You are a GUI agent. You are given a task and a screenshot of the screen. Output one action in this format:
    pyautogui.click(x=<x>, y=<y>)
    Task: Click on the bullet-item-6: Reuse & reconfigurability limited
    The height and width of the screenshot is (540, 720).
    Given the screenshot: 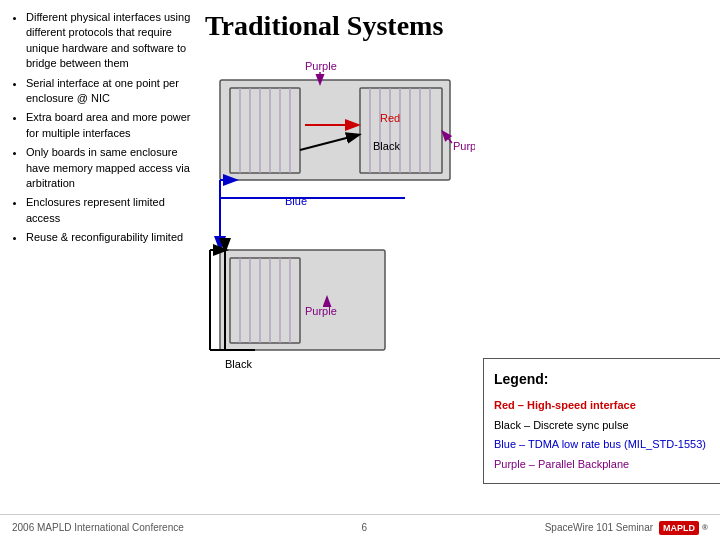 What is the action you would take?
    pyautogui.click(x=112, y=238)
    